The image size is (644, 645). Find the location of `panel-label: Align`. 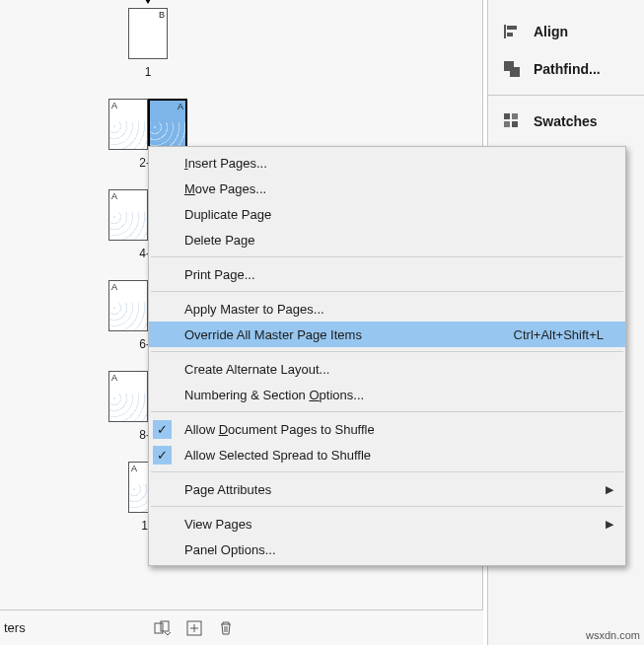

panel-label: Align is located at coordinates (550, 32).